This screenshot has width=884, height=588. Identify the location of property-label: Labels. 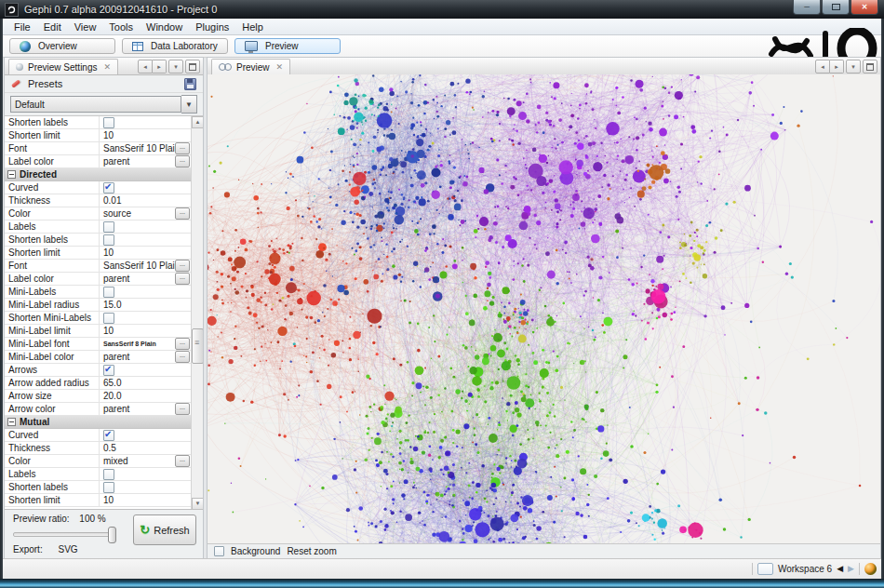
(52, 474).